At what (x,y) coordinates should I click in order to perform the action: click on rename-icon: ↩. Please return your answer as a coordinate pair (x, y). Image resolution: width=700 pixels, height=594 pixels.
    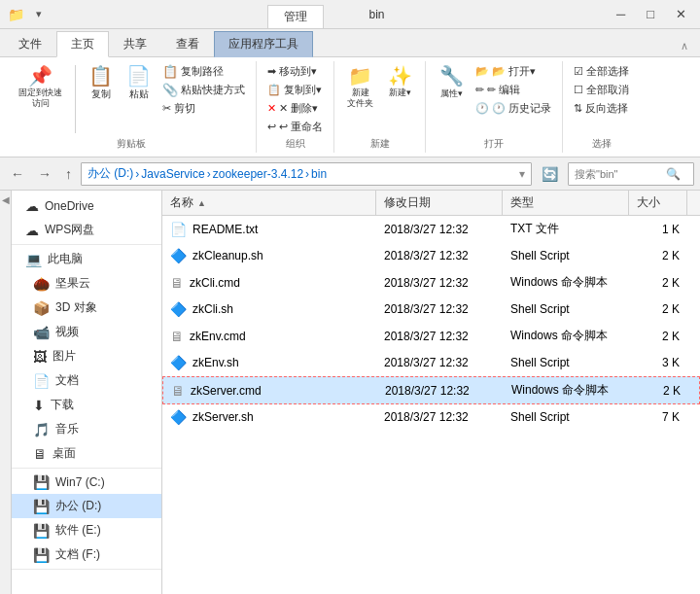
    Looking at the image, I should click on (272, 126).